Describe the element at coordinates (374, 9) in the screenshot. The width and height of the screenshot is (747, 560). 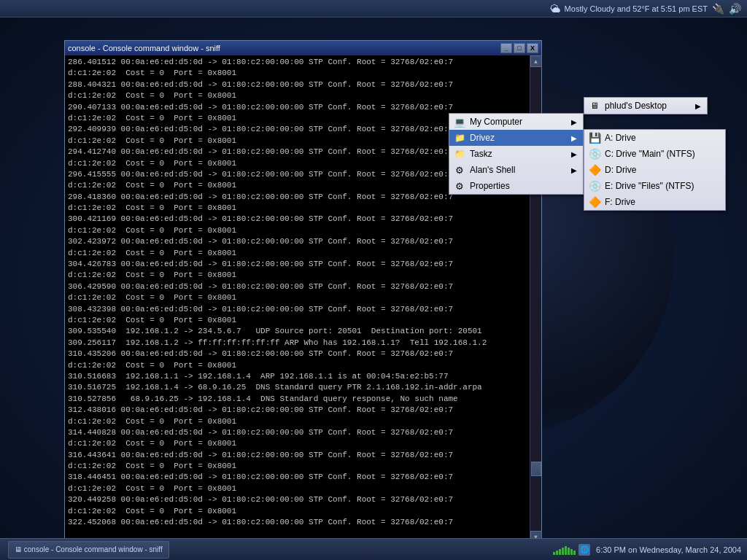
I see `topbar: 🌥 Mostly Cloudy and 52°F at 5:51 pm EST …` at that location.